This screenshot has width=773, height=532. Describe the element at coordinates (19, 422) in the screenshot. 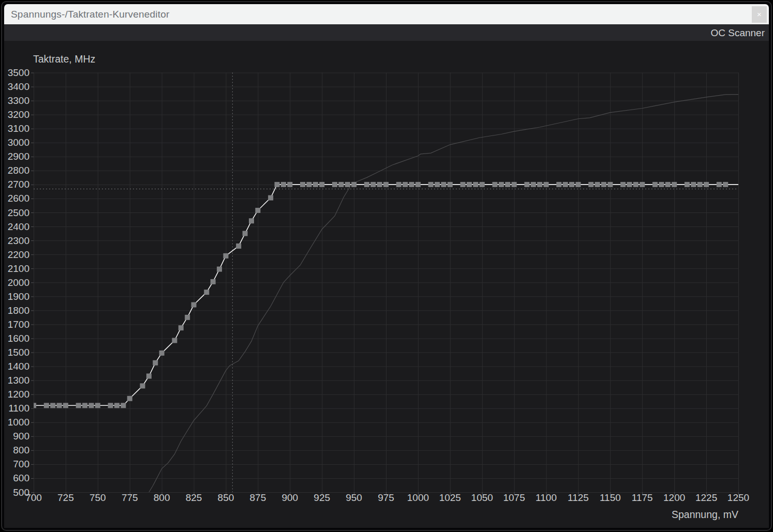

I see `y-tick-label: 1000` at that location.